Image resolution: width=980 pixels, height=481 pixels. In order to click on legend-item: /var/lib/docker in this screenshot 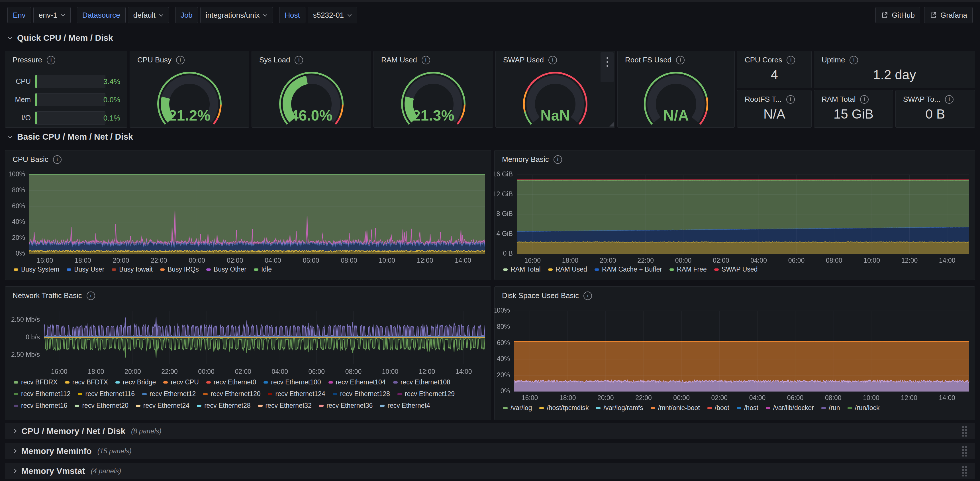, I will do `click(790, 408)`.